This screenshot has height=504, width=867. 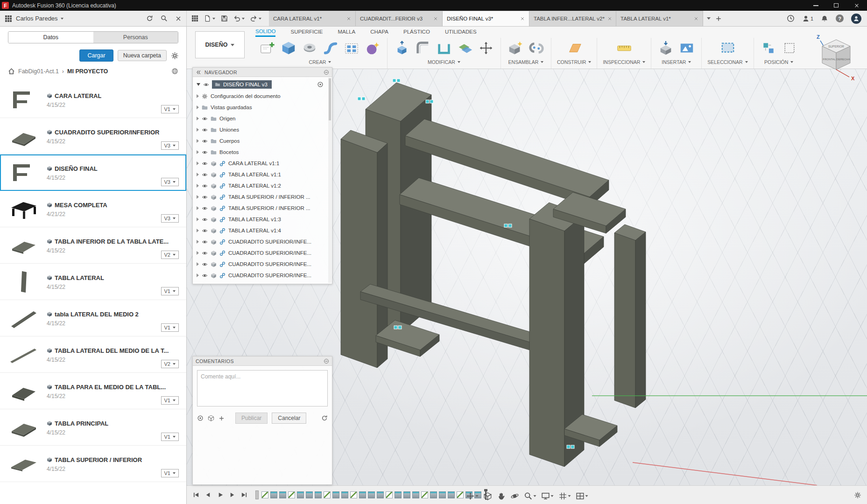 What do you see at coordinates (195, 19) in the screenshot?
I see `data-panel-toggle-icon` at bounding box center [195, 19].